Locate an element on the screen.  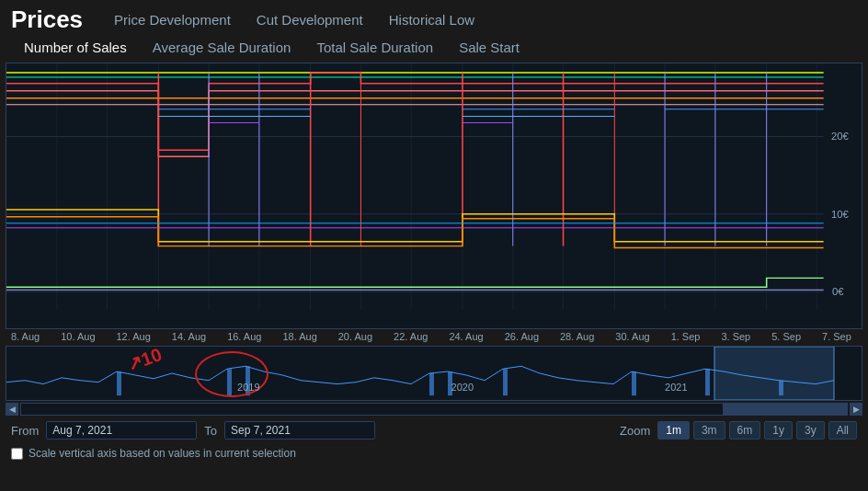
x-label-1: 10. Aug is located at coordinates (77, 337).